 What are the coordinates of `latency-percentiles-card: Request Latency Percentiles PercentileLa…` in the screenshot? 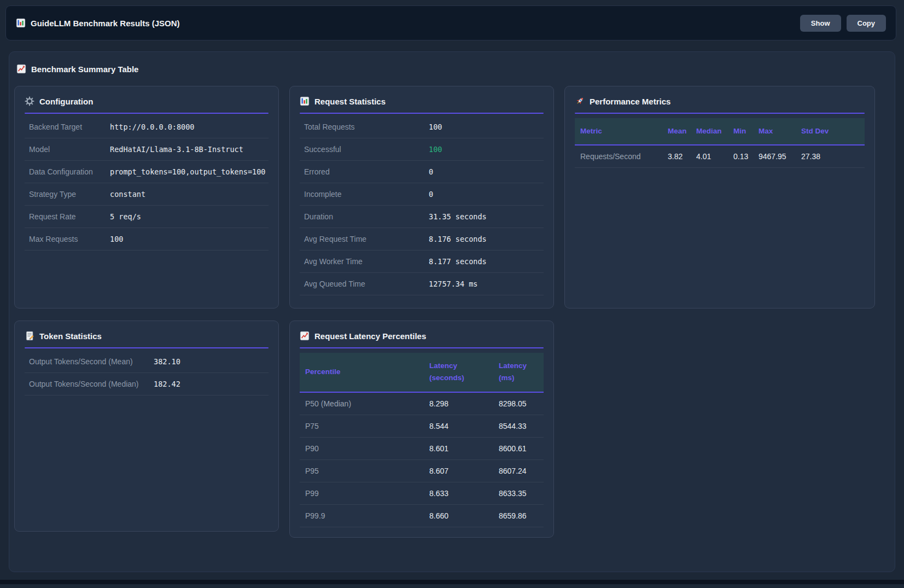 It's located at (422, 429).